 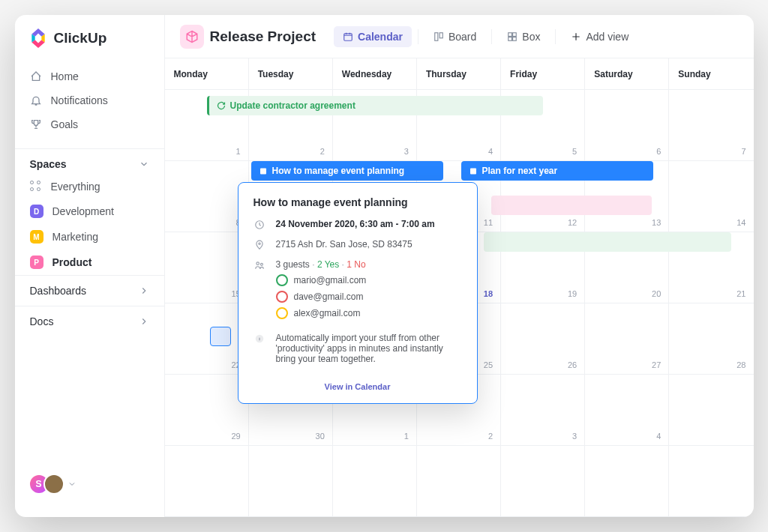 What do you see at coordinates (627, 339) in the screenshot?
I see `calendar-cell: 27` at bounding box center [627, 339].